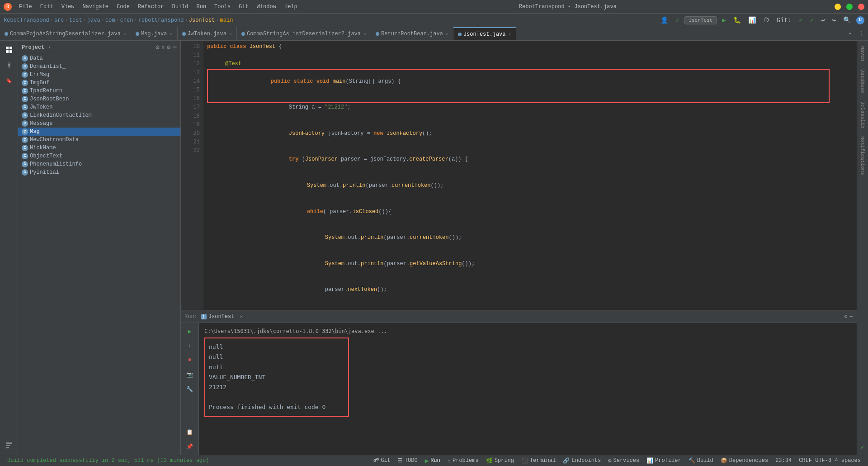 The width and height of the screenshot is (868, 466). What do you see at coordinates (207, 33) in the screenshot?
I see `tab-jwtoken: JwToken.java ✕` at bounding box center [207, 33].